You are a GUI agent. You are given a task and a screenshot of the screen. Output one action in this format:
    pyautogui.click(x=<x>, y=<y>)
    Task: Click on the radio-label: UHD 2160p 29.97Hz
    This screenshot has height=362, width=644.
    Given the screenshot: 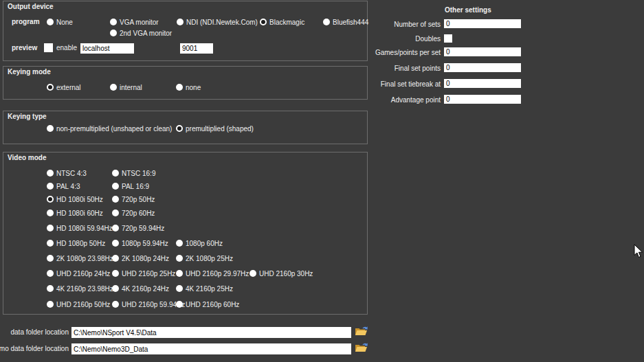 What is the action you would take?
    pyautogui.click(x=217, y=273)
    